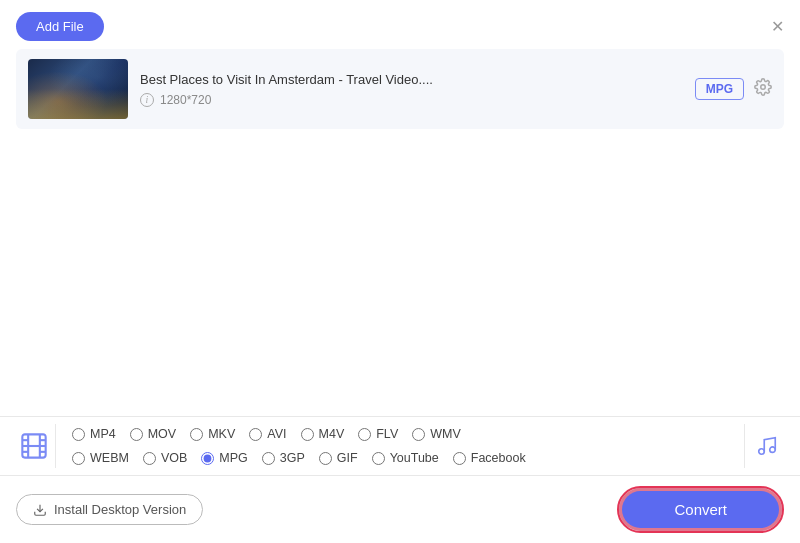 The height and width of the screenshot is (543, 800). What do you see at coordinates (323, 434) in the screenshot?
I see `format-option-m4v: M4V` at bounding box center [323, 434].